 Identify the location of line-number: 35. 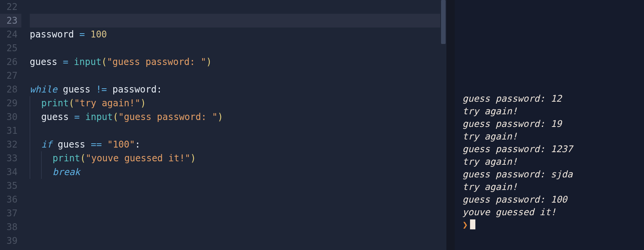
(11, 186).